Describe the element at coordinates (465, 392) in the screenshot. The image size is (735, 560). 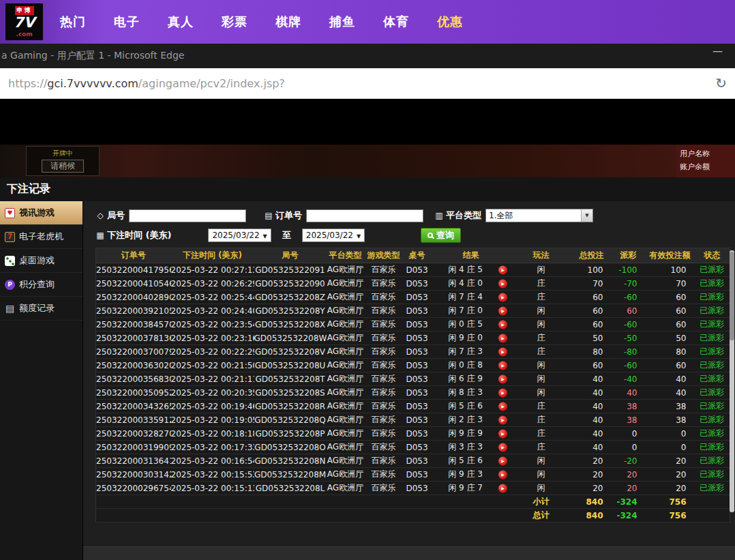
I see `result-text: 闲 8 庄 3` at that location.